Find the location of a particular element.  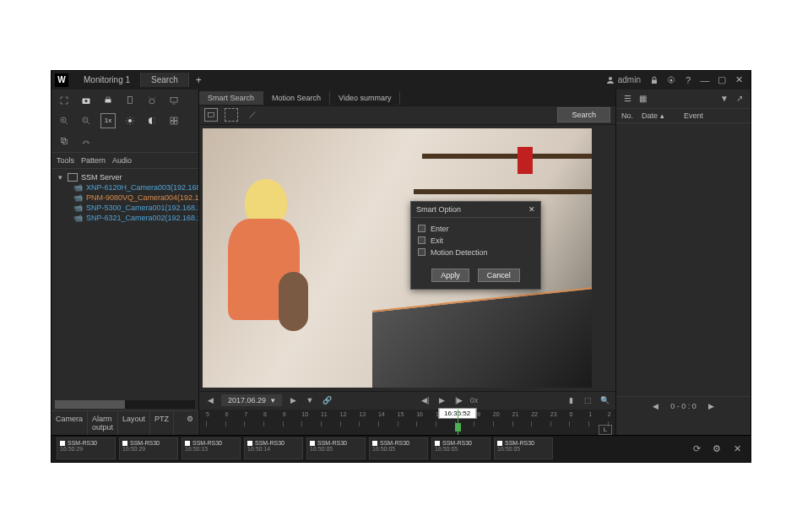

search-small-icon: 🔍 is located at coordinates (604, 400).